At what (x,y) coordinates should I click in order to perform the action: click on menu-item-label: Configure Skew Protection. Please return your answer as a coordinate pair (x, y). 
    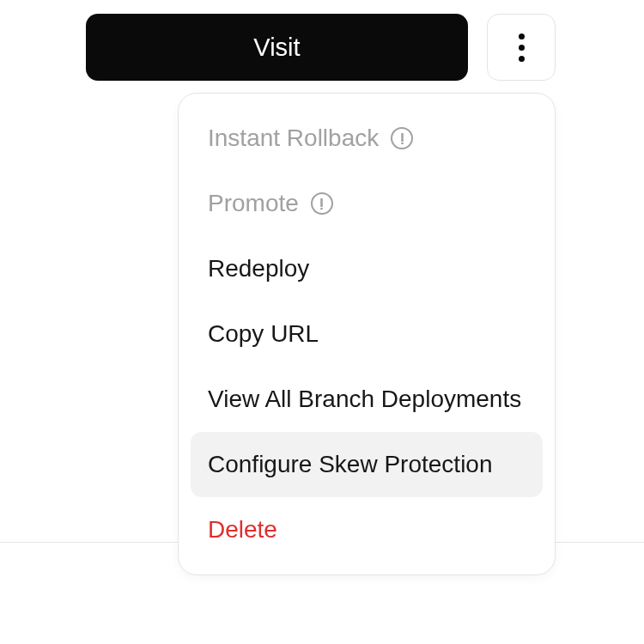
    Looking at the image, I should click on (350, 465).